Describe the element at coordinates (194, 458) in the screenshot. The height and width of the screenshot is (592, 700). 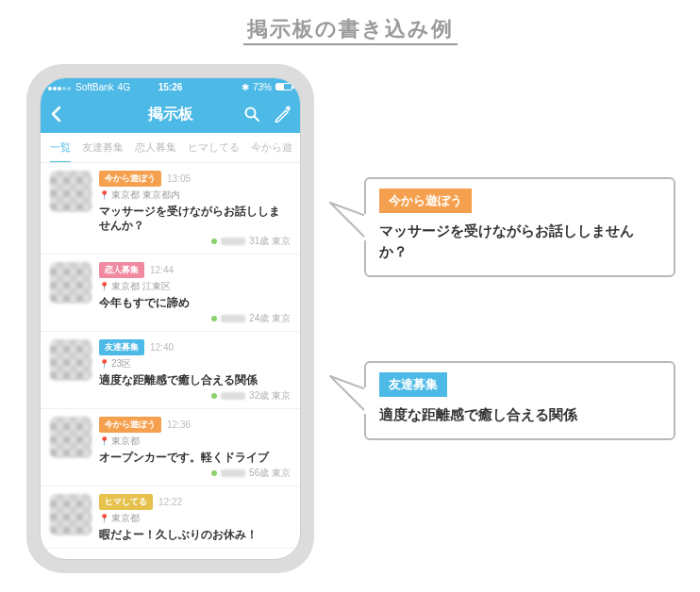
I see `post-message: オープンカーです。軽くドライブ` at that location.